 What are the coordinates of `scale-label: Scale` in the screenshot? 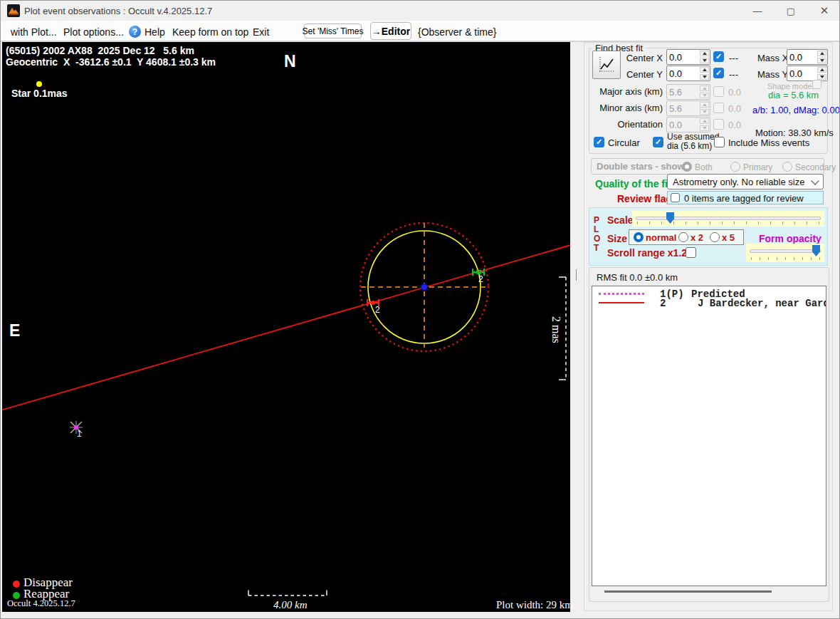 It's located at (621, 220).